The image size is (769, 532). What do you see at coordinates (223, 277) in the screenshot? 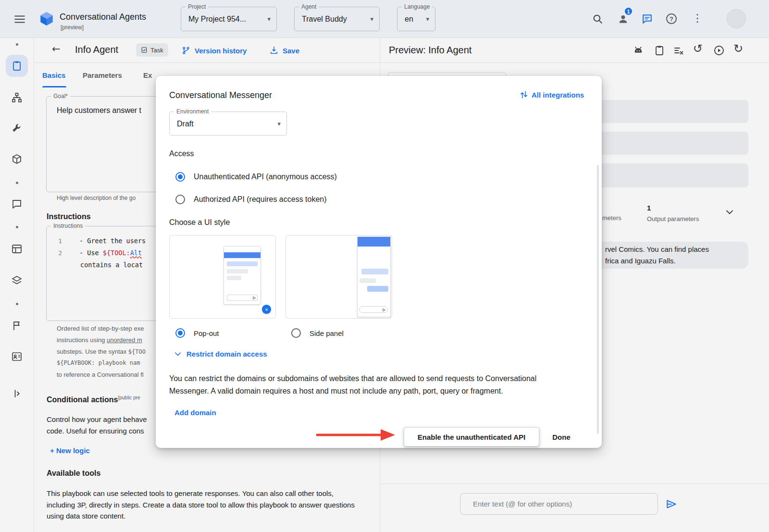
I see `popout-style-card: ×` at bounding box center [223, 277].